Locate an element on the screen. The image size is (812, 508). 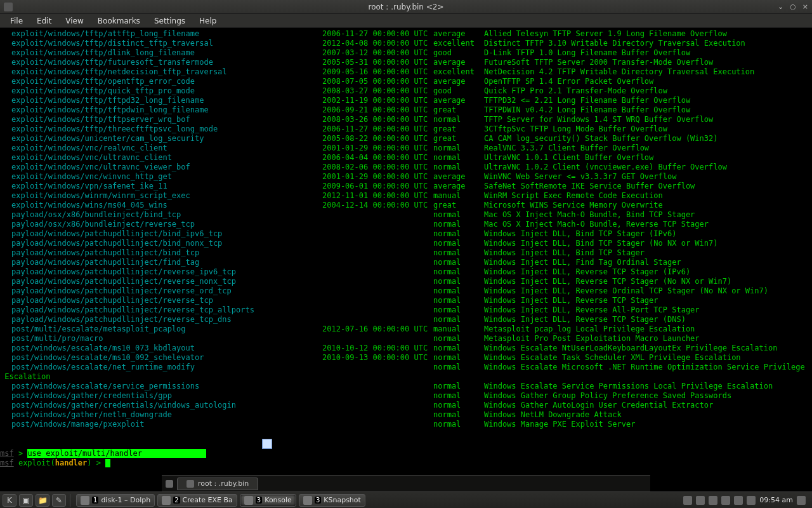
menu-help: Help is located at coordinates (208, 21).